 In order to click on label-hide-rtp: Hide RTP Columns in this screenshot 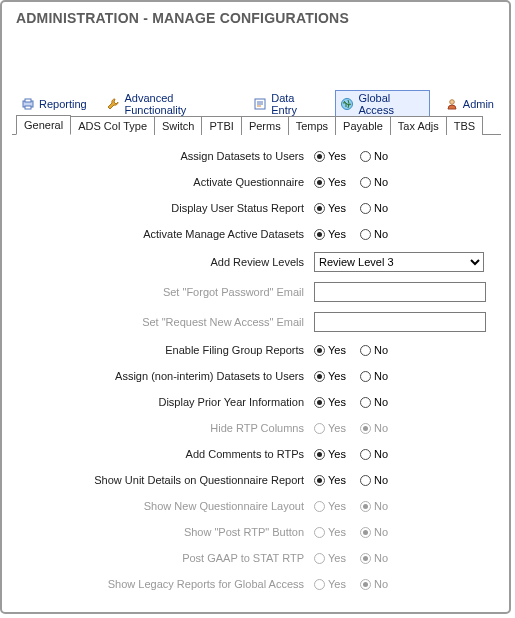, I will do `click(163, 428)`.